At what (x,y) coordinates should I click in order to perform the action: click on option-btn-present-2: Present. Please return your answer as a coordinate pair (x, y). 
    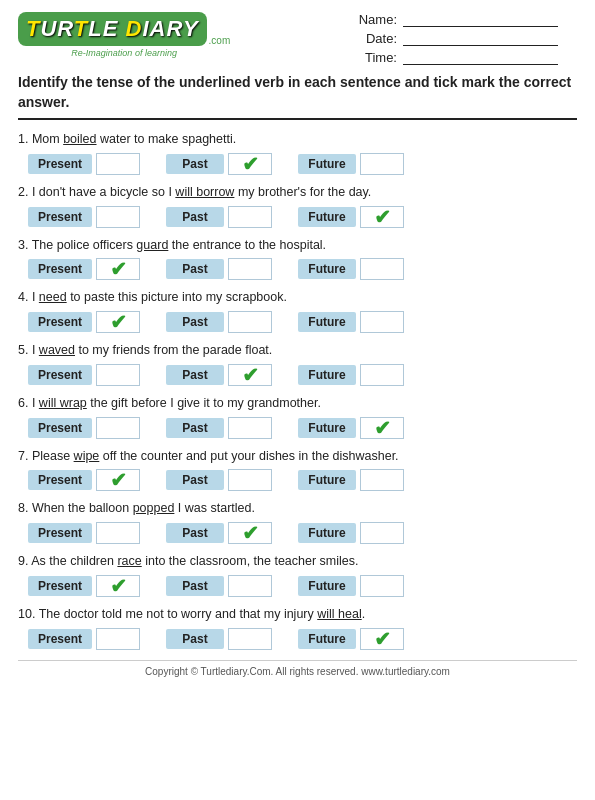
    Looking at the image, I should click on (60, 217).